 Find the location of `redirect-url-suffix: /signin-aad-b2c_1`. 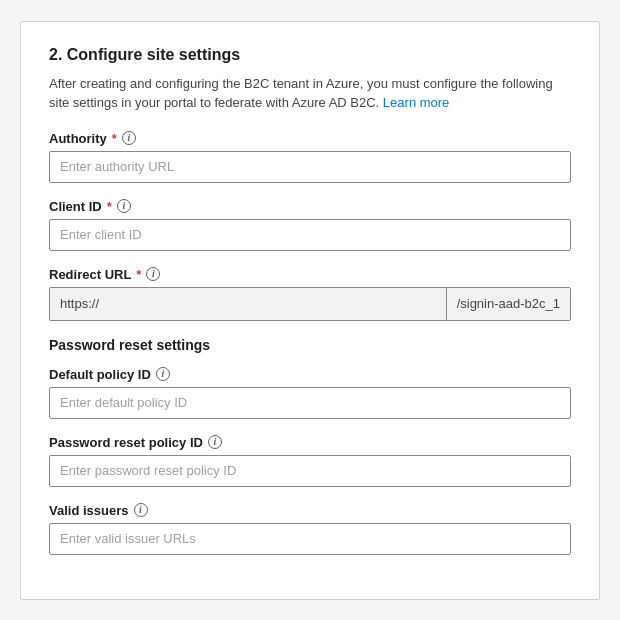

redirect-url-suffix: /signin-aad-b2c_1 is located at coordinates (508, 304).